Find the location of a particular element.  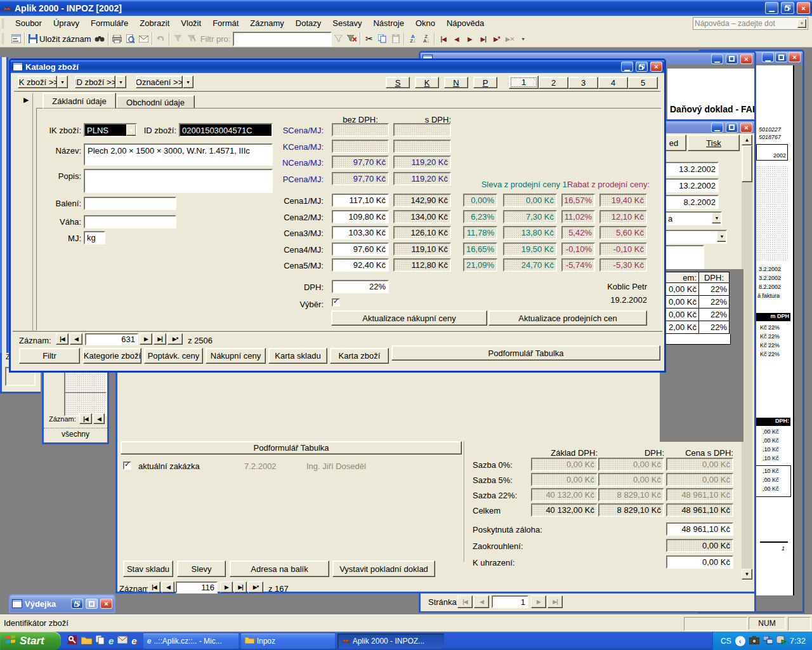

apply-filter-icon is located at coordinates (339, 39).